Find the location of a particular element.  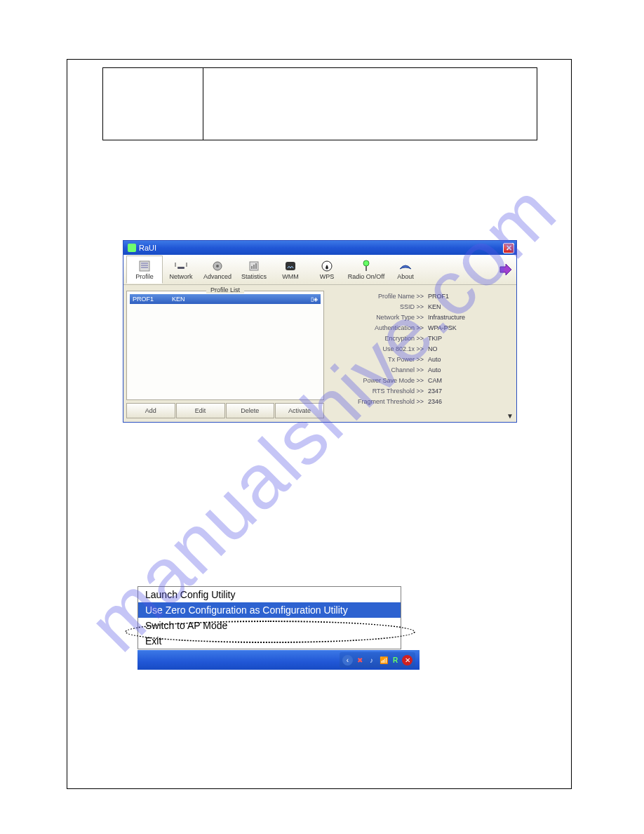

statistics-icon is located at coordinates (254, 266).